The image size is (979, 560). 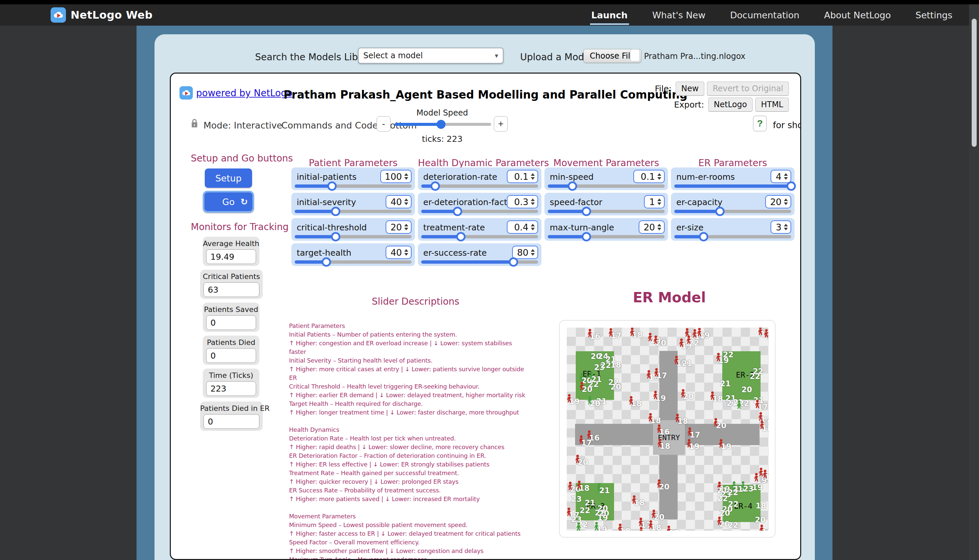 I want to click on speed-decrease-button: -, so click(x=384, y=124).